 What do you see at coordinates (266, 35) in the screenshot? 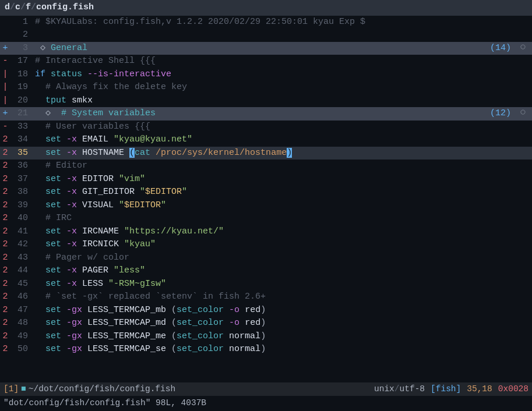
I see `code-line: 2` at bounding box center [266, 35].